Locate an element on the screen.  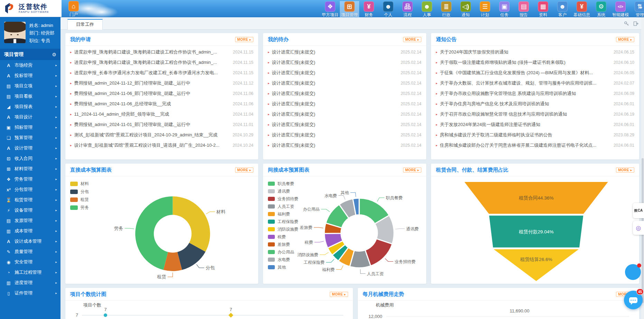
legend-item-差旅费: 差旅费 is located at coordinates (283, 244).